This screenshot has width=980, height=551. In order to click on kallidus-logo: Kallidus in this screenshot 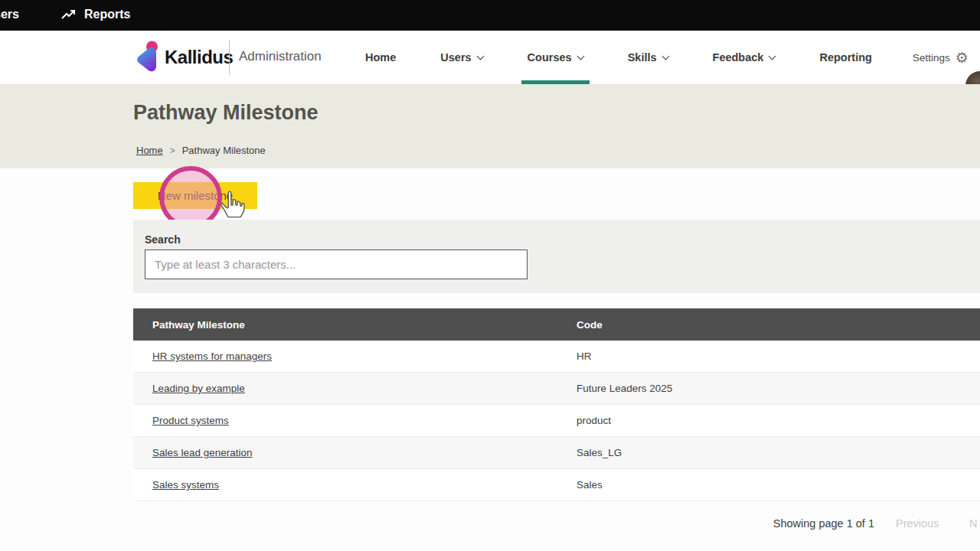, I will do `click(184, 57)`.